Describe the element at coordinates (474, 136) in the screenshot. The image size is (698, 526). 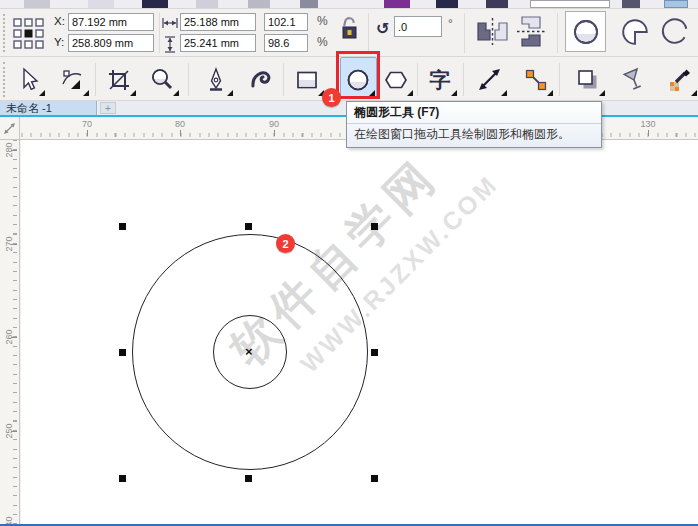
I see `tooltip-body: 在绘图窗口拖动工具绘制圆形和椭圆形。` at that location.